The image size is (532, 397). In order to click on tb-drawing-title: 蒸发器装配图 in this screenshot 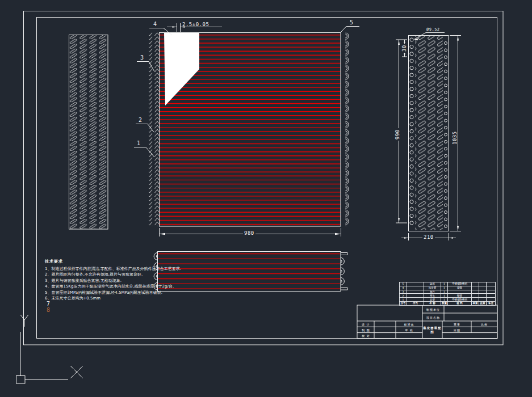, I will do `click(433, 330)`.